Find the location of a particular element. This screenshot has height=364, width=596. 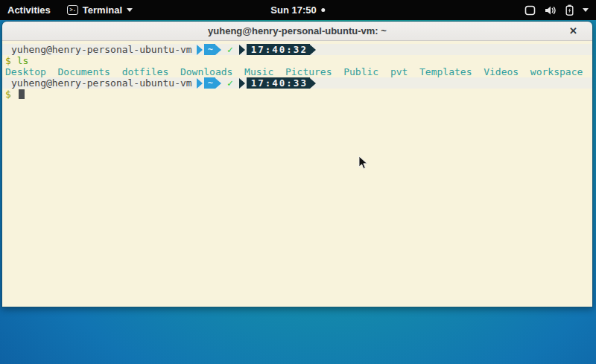

directory-name: Documents is located at coordinates (83, 71).